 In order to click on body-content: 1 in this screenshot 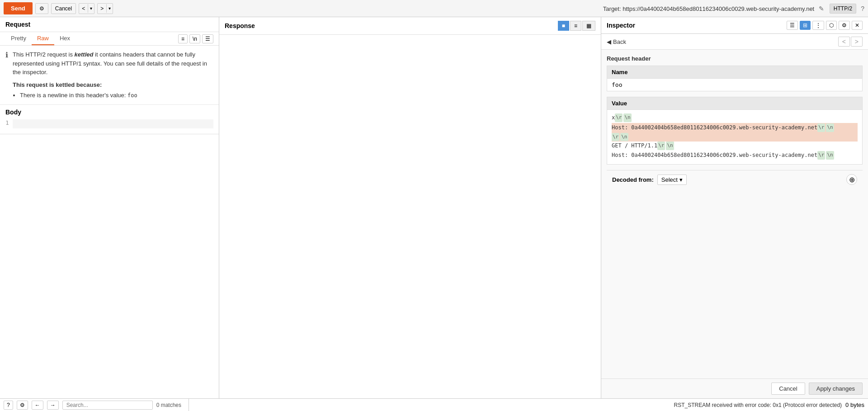, I will do `click(109, 124)`.